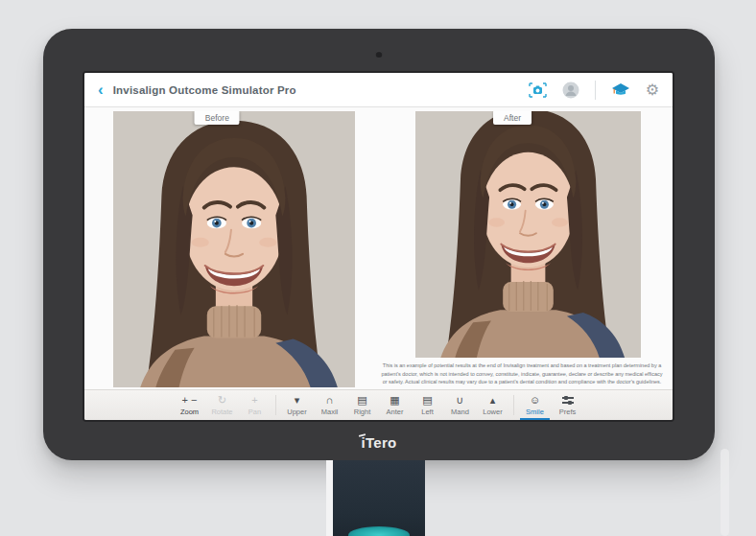 The height and width of the screenshot is (536, 756). Describe the element at coordinates (428, 407) in the screenshot. I see `tool-left: ▤ Left` at that location.